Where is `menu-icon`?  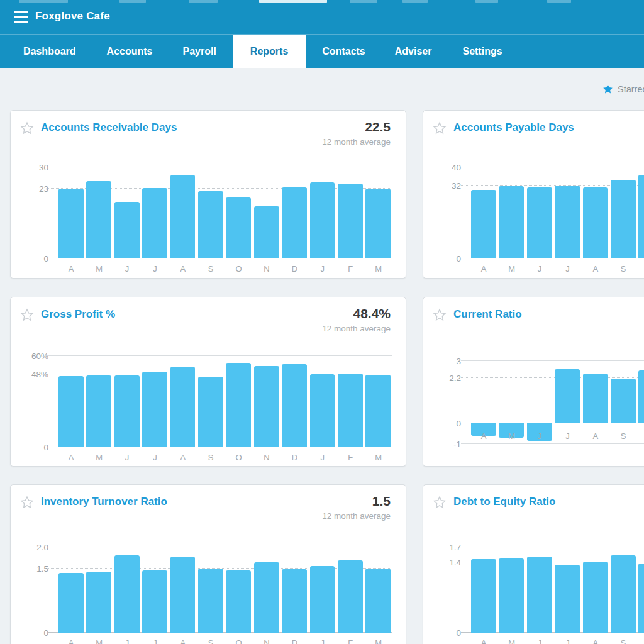 menu-icon is located at coordinates (21, 17).